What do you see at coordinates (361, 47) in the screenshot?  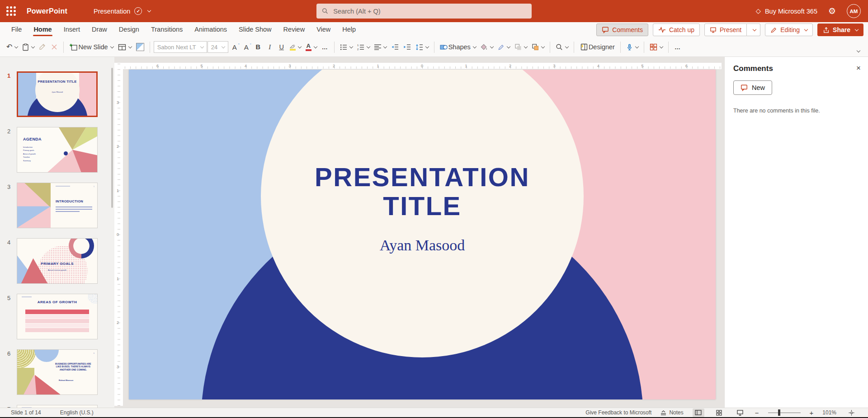 I see `numbering-icon: 1 2` at bounding box center [361, 47].